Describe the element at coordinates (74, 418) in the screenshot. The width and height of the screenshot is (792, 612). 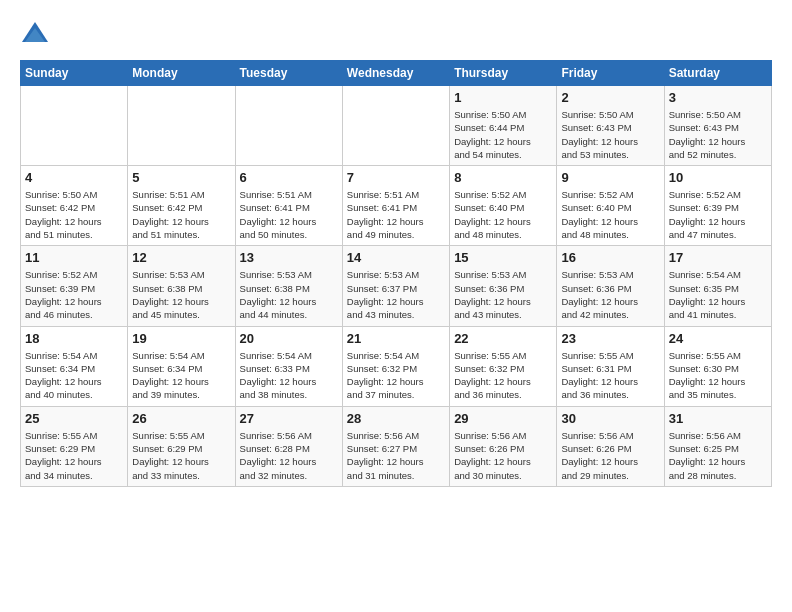
I see `day-number: 25` at that location.